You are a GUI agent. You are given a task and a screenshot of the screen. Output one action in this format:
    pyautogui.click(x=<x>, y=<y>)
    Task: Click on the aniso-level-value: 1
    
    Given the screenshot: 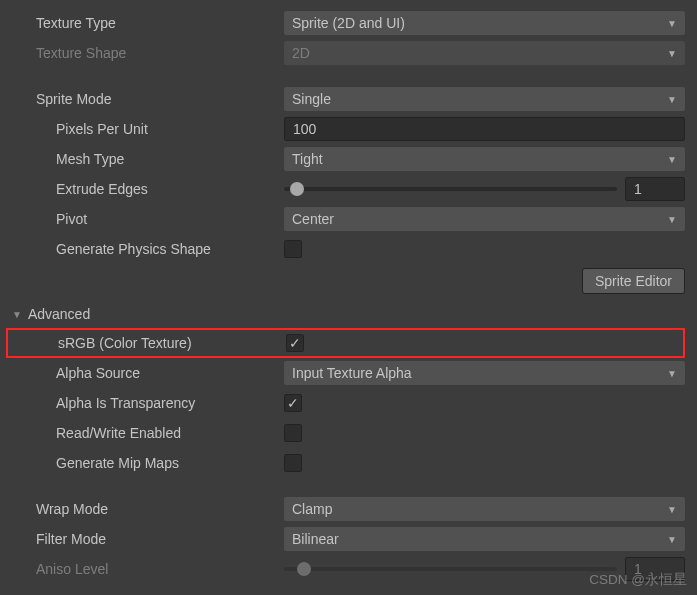 What is the action you would take?
    pyautogui.click(x=638, y=569)
    